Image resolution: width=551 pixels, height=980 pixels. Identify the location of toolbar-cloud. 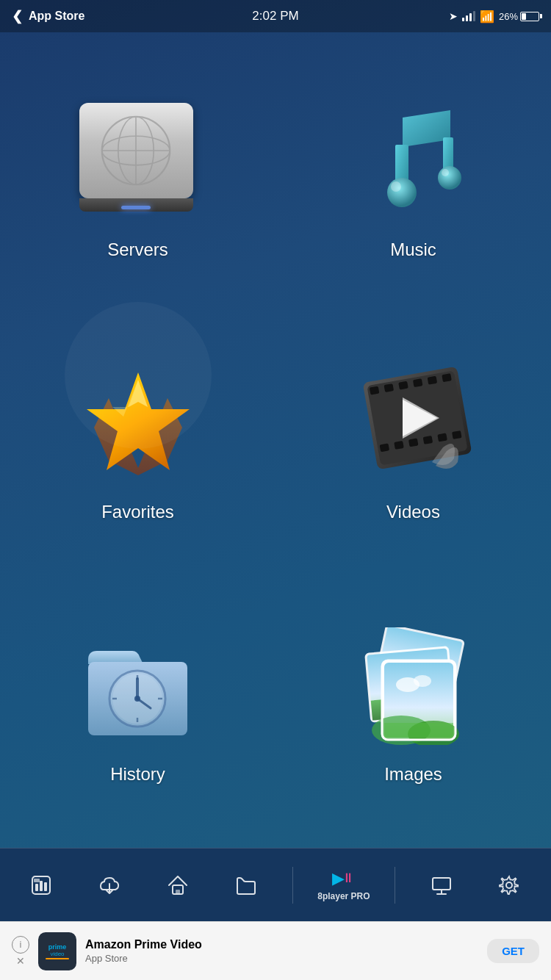
(109, 885).